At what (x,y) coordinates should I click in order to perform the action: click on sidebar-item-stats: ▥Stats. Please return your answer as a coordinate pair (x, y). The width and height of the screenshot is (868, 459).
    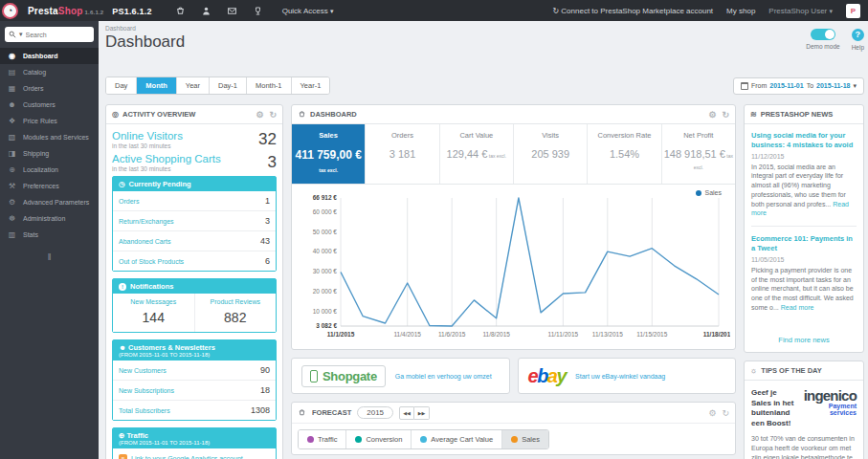
    Looking at the image, I should click on (50, 235).